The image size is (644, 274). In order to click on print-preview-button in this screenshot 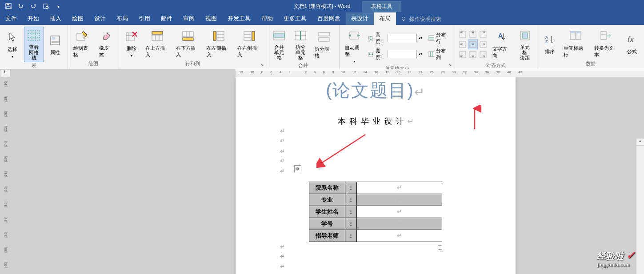, I will do `click(46, 6)`.